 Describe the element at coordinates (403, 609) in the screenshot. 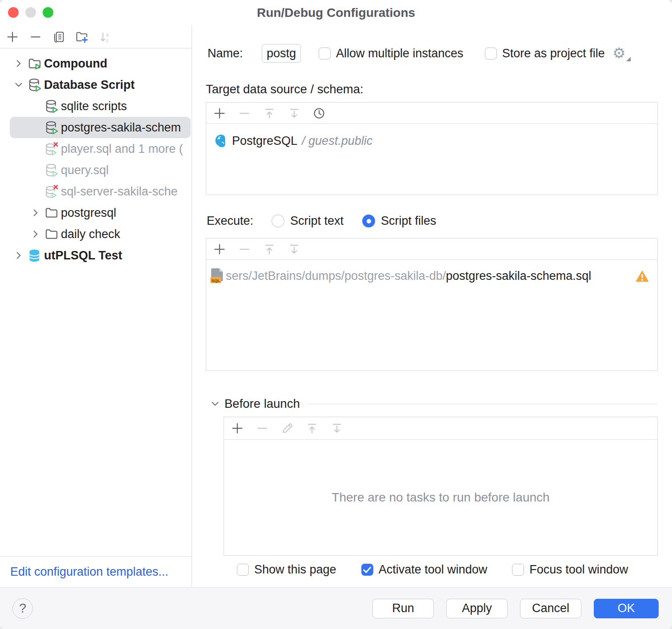

I see `run-button: Run` at that location.